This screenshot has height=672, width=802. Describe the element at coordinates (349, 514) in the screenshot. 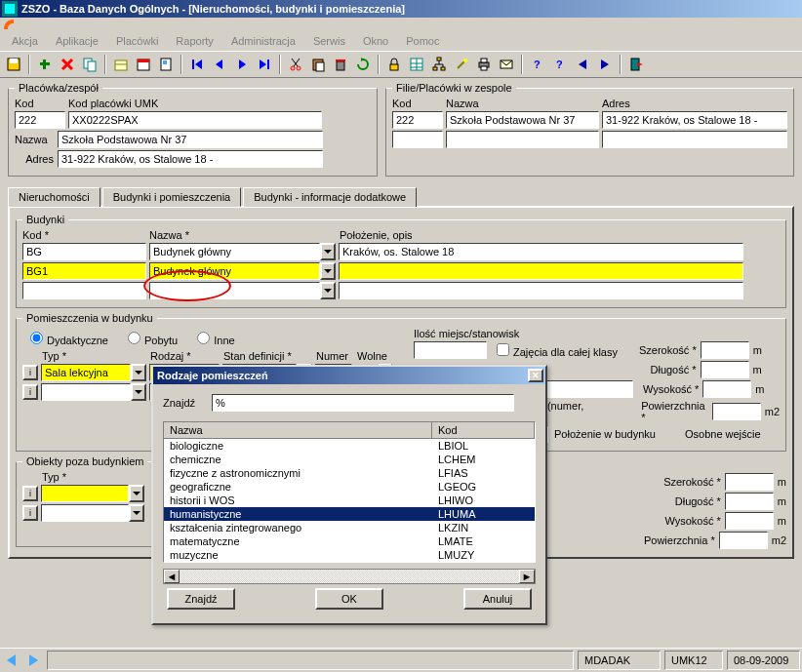

I see `list-item: humanistyczneLHUMA` at that location.